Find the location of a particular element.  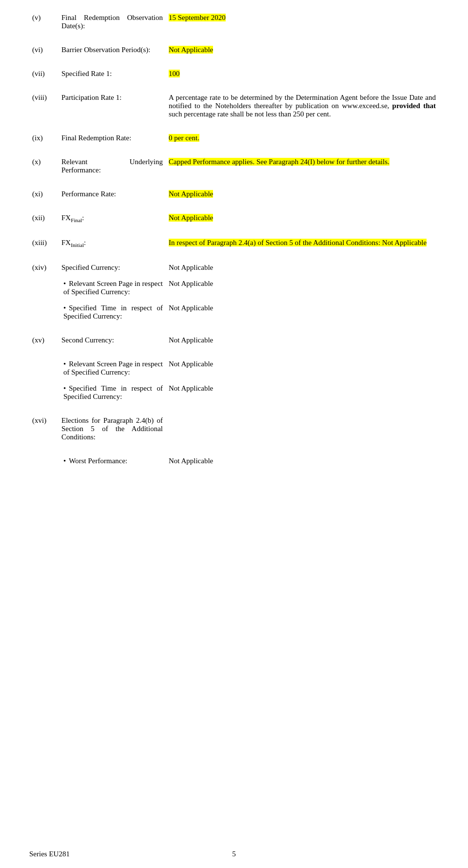

row-label: Final Redemption Observation Date(s): is located at coordinates (112, 22).